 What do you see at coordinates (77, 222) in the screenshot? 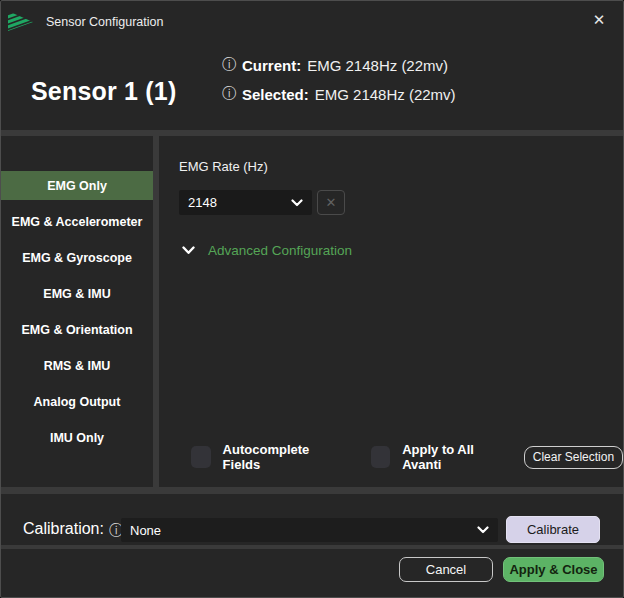
I see `sidebar-item-emg-accelerometer: EMG & Accelerometer` at bounding box center [77, 222].